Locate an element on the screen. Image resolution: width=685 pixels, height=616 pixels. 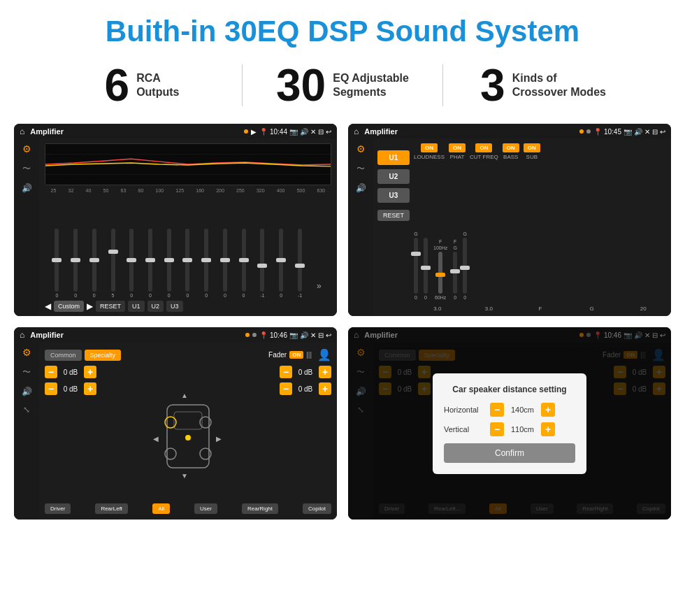
u1-btn-1: U1 is located at coordinates (136, 306).